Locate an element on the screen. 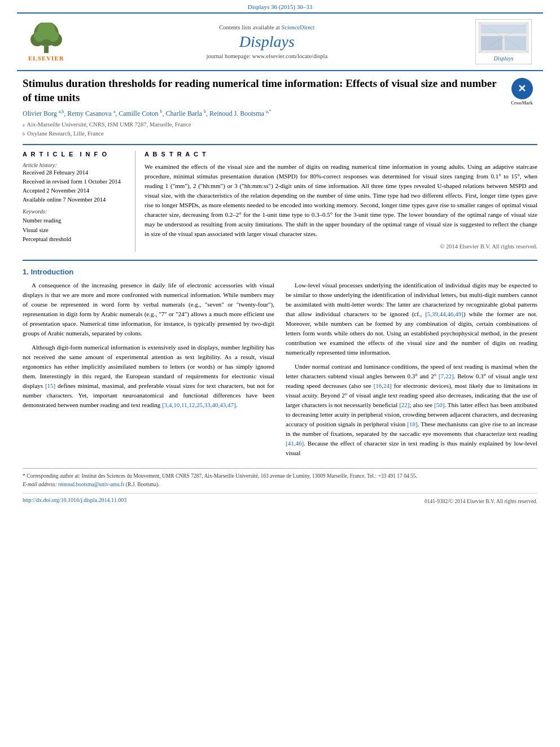 This screenshot has height=747, width=560. body-left-para1: A consequence of the increasing presence… is located at coordinates (148, 309).